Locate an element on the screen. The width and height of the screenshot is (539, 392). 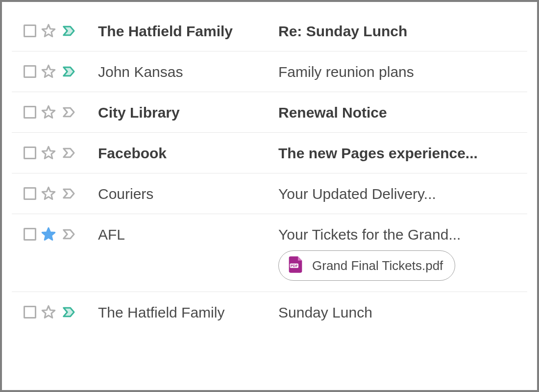
svg-text: PDF is located at coordinates (294, 266).